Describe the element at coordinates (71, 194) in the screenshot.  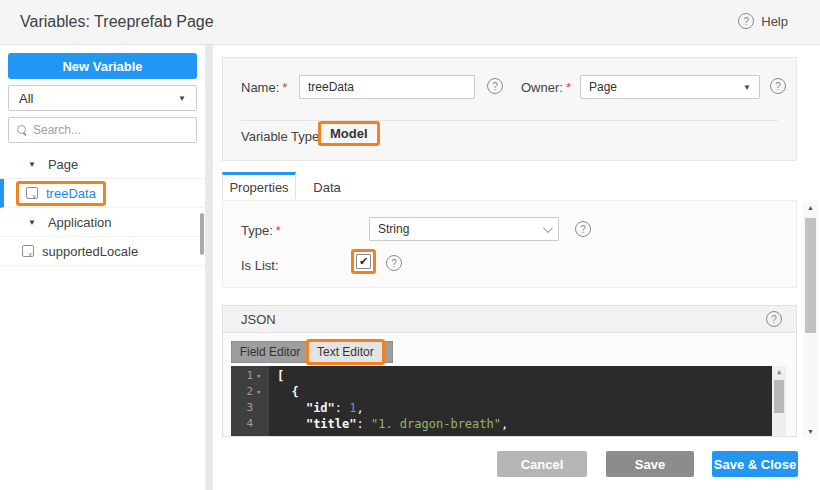
I see `variable-name-label: treeData` at that location.